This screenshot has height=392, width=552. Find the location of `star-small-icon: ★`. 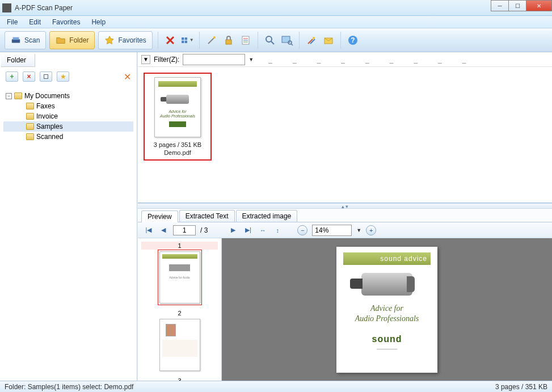

star-small-icon: ★ is located at coordinates (64, 77).